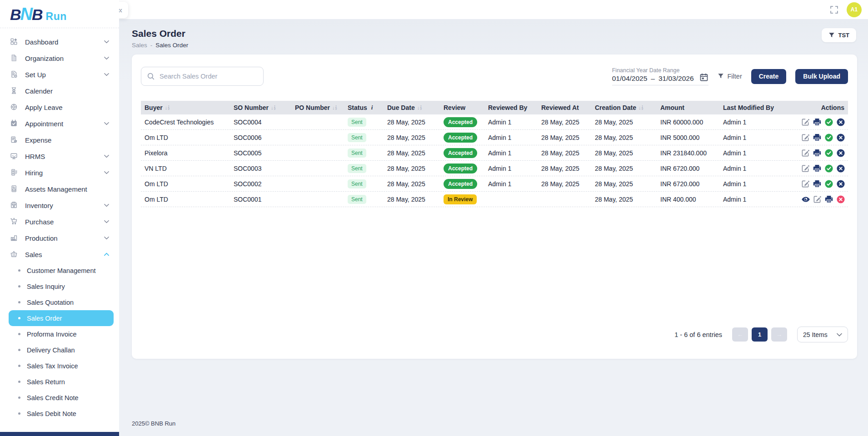 The width and height of the screenshot is (868, 436). What do you see at coordinates (186, 108) in the screenshot?
I see `column-header-buyer: Buyer↓19` at bounding box center [186, 108].